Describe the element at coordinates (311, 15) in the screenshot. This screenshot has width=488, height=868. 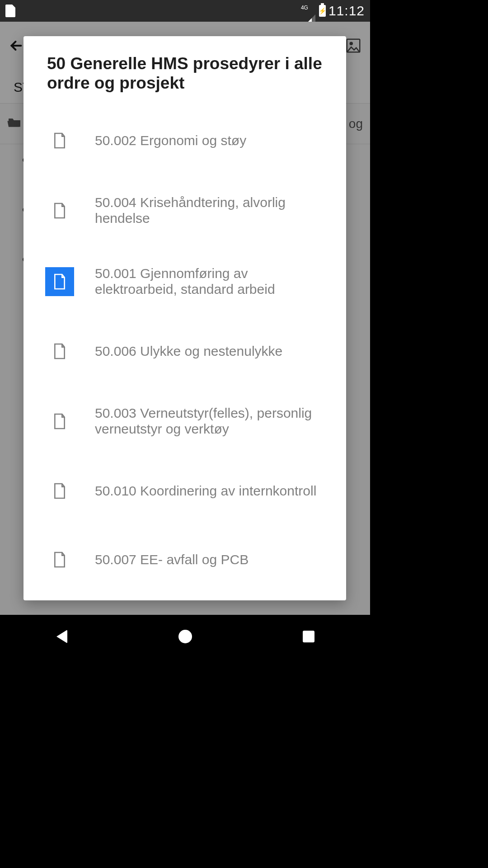
I see `signal-icon` at that location.